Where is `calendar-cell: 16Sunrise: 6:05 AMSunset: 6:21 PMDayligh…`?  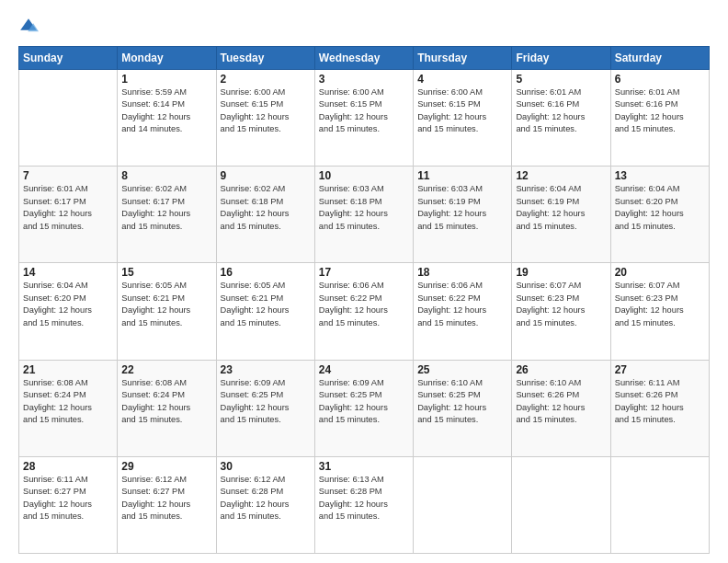
calendar-cell: 16Sunrise: 6:05 AMSunset: 6:21 PMDayligh… is located at coordinates (265, 311).